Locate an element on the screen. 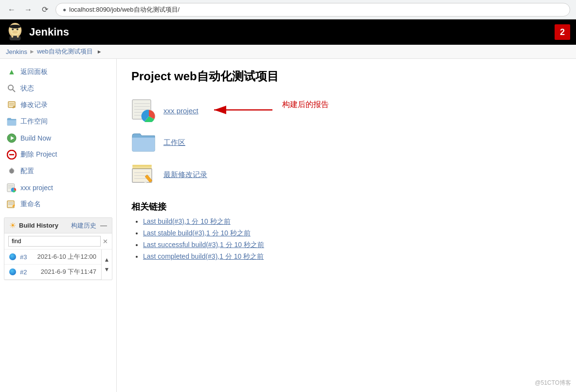  gear-icon is located at coordinates (12, 171).